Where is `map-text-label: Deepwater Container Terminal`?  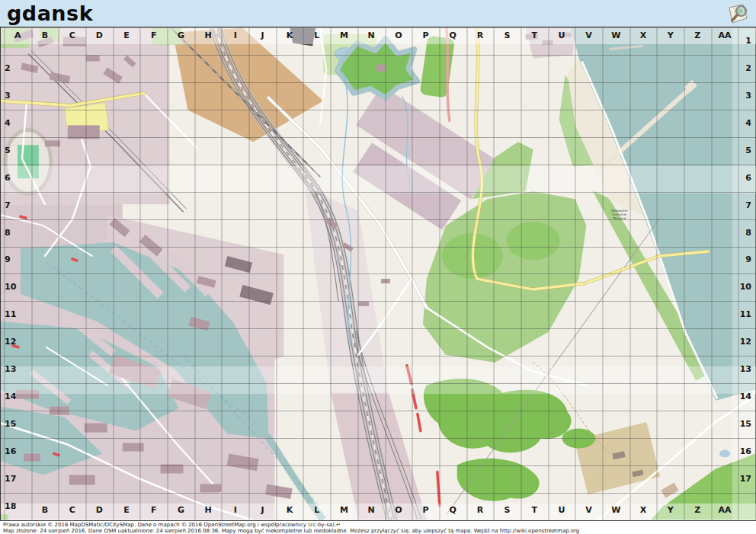
map-text-label: Deepwater Container Terminal is located at coordinates (620, 215).